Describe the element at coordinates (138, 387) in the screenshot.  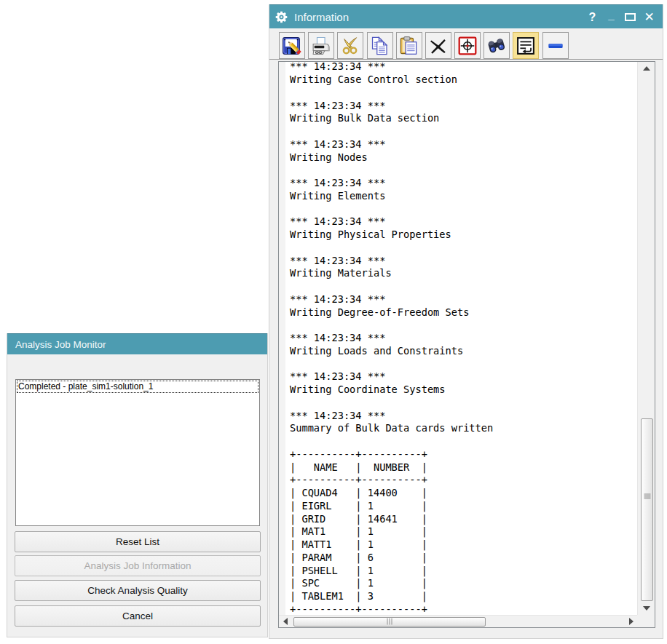
I see `job-list-item: Completed - plate_sim1-solution_1` at that location.